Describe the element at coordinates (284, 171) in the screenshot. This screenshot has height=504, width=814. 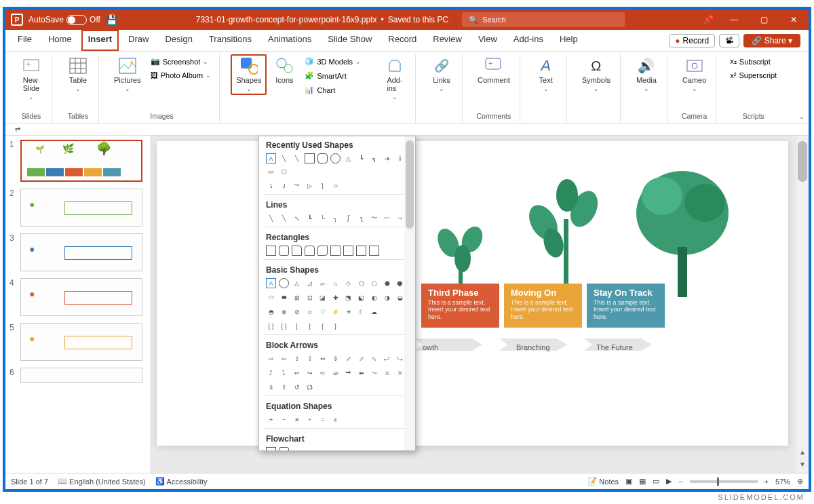
I see `shape-hex: ⬡` at that location.